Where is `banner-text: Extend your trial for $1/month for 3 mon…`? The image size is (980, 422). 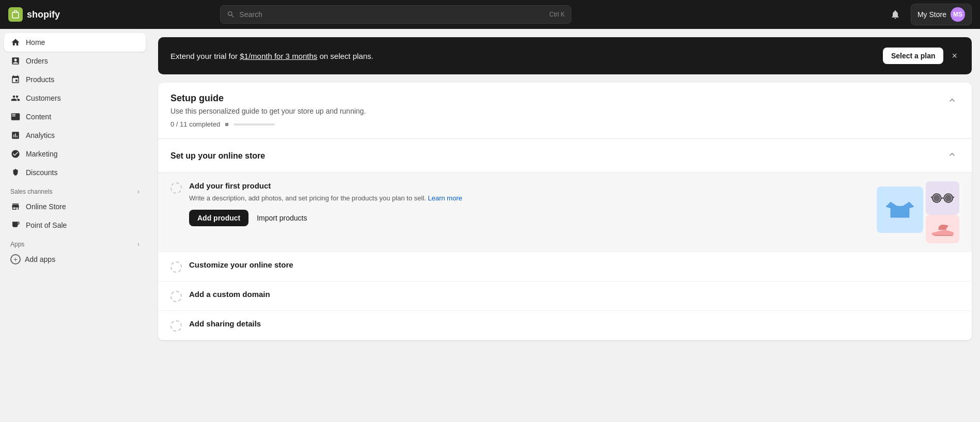 banner-text: Extend your trial for $1/month for 3 mon… is located at coordinates (272, 56).